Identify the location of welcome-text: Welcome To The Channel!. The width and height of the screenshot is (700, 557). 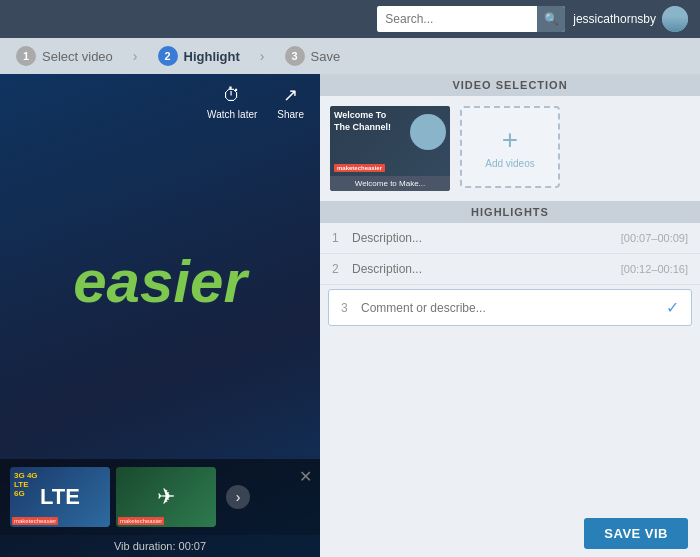
(362, 122).